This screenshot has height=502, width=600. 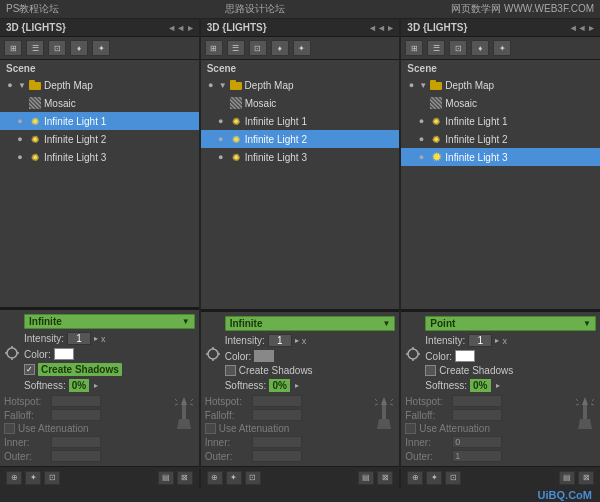 I want to click on create-shadows-checkbox: ✓, so click(x=30, y=370).